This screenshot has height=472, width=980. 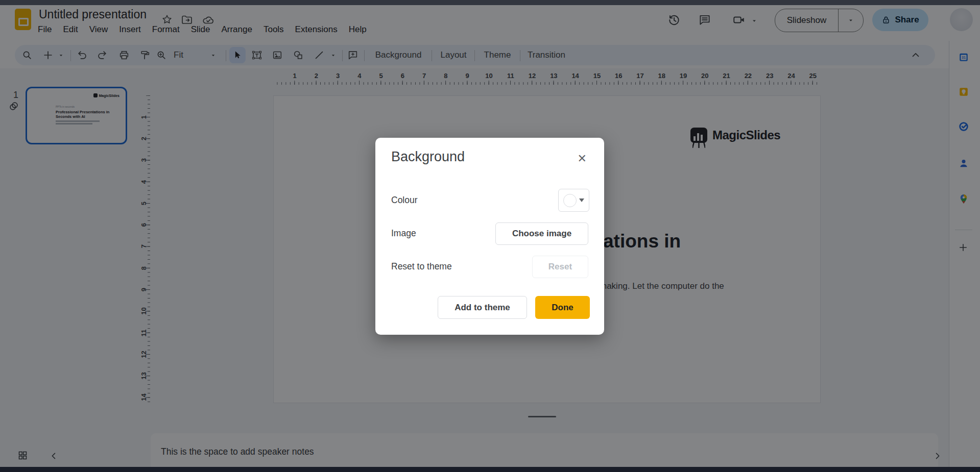 What do you see at coordinates (563, 307) in the screenshot?
I see `done-button: Done` at bounding box center [563, 307].